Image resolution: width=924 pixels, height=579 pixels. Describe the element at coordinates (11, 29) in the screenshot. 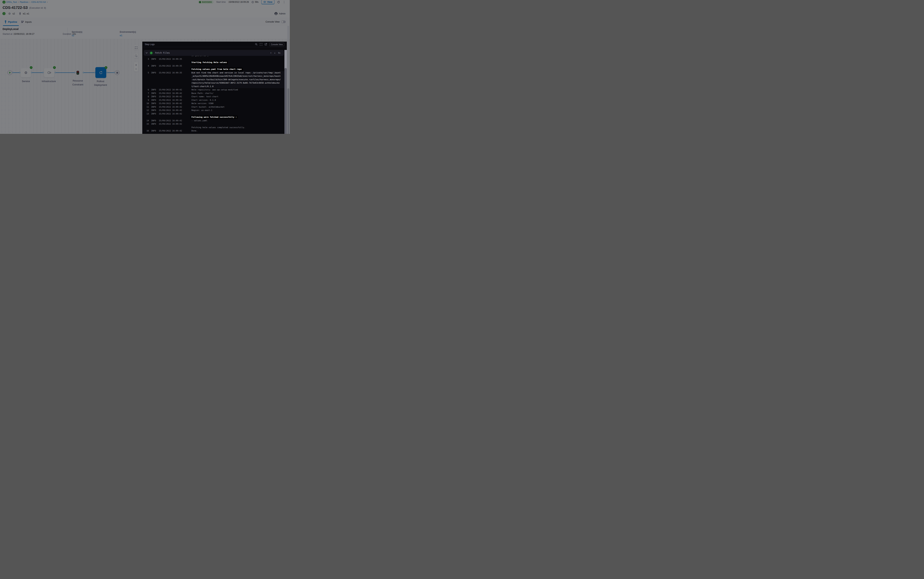

I see `stage-name: DeployLocal` at that location.